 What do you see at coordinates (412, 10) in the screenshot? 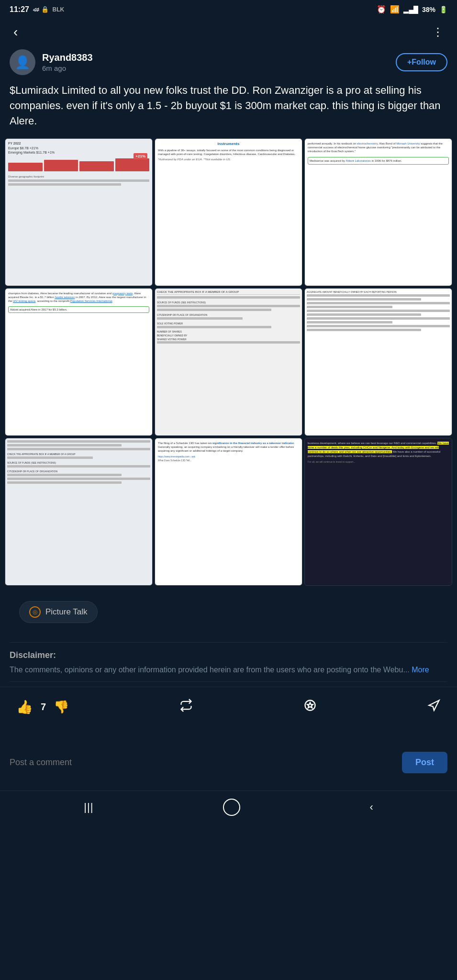
I see `status-right: ⏰ 📶 ▂▄█ 38% 🔋` at bounding box center [412, 10].